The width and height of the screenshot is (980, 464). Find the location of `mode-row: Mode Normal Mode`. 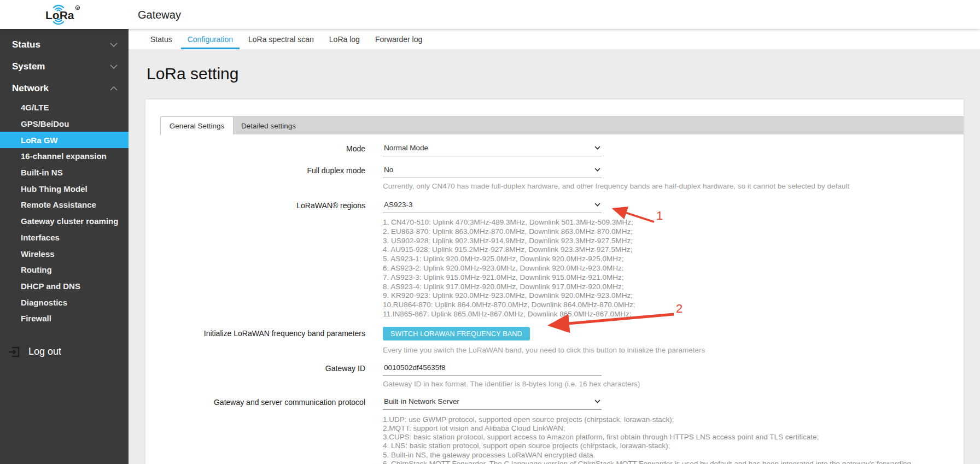

mode-row: Mode Normal Mode is located at coordinates (562, 149).